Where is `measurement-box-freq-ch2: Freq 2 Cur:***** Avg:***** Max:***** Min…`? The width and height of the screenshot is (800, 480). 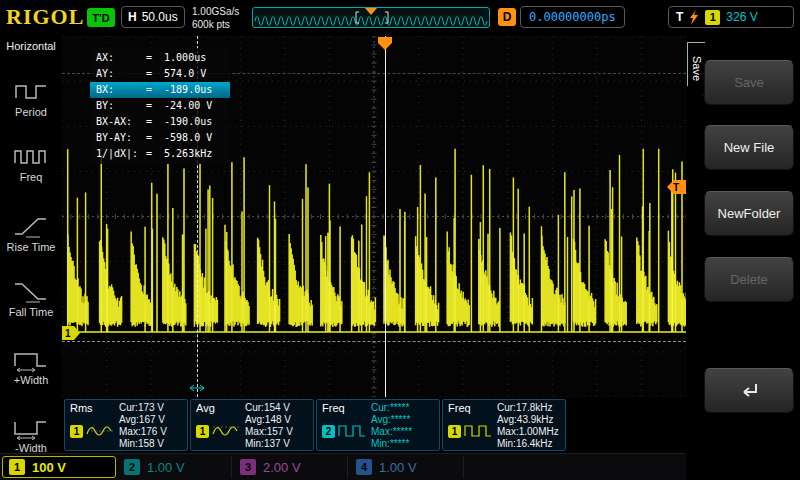 measurement-box-freq-ch2: Freq 2 Cur:***** Avg:***** Max:***** Min… is located at coordinates (378, 425).